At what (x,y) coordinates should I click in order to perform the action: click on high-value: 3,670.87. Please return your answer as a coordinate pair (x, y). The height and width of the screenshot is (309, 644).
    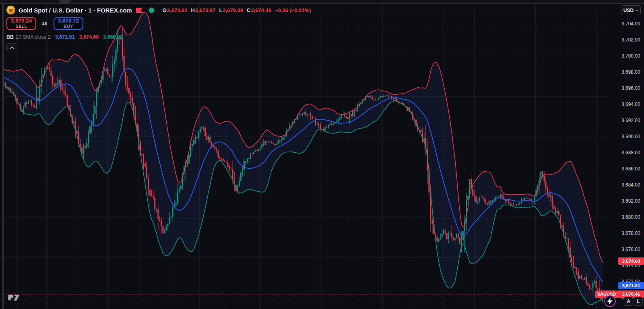
    Looking at the image, I should click on (205, 10).